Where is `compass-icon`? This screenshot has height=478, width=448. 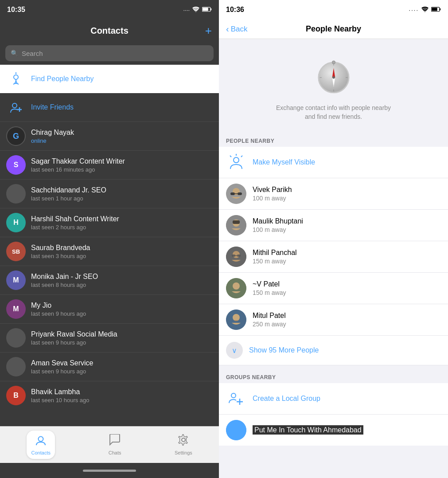
compass-icon is located at coordinates (334, 77).